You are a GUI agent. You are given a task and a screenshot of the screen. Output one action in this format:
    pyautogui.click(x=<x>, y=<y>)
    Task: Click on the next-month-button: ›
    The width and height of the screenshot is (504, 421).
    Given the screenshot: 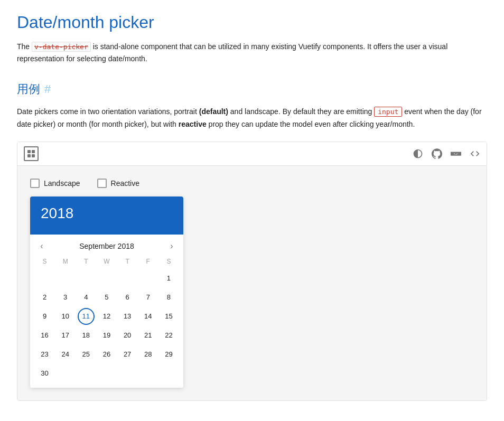 What is the action you would take?
    pyautogui.click(x=172, y=246)
    